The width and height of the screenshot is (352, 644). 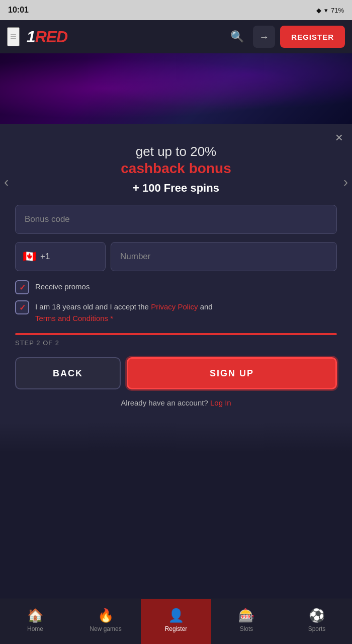 I want to click on sports-icon: ⚽, so click(x=317, y=616).